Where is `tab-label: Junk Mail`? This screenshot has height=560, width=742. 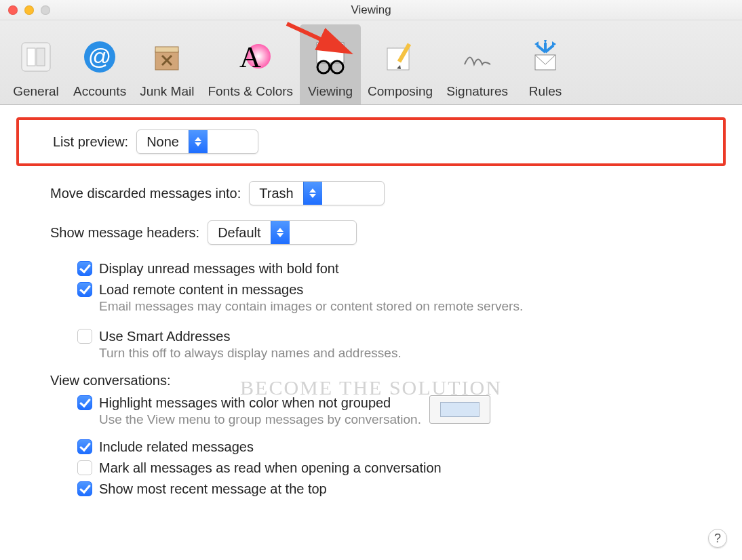 tab-label: Junk Mail is located at coordinates (167, 92).